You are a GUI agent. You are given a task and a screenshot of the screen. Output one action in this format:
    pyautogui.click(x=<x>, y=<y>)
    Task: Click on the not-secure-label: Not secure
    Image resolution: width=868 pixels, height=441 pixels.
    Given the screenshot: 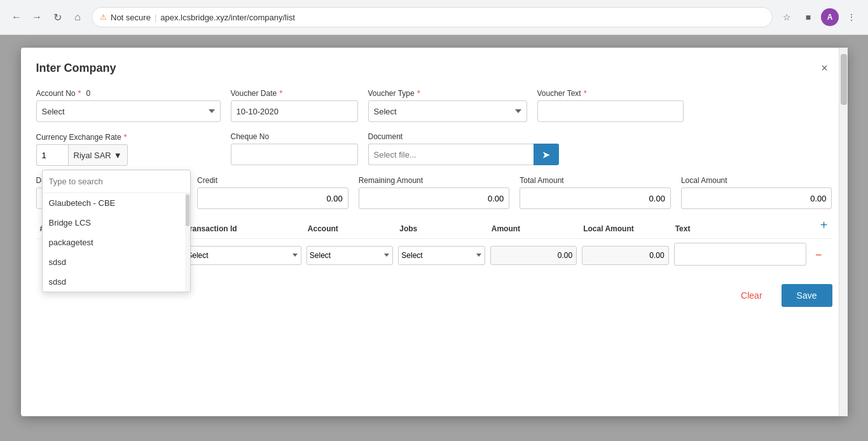 What is the action you would take?
    pyautogui.click(x=131, y=18)
    